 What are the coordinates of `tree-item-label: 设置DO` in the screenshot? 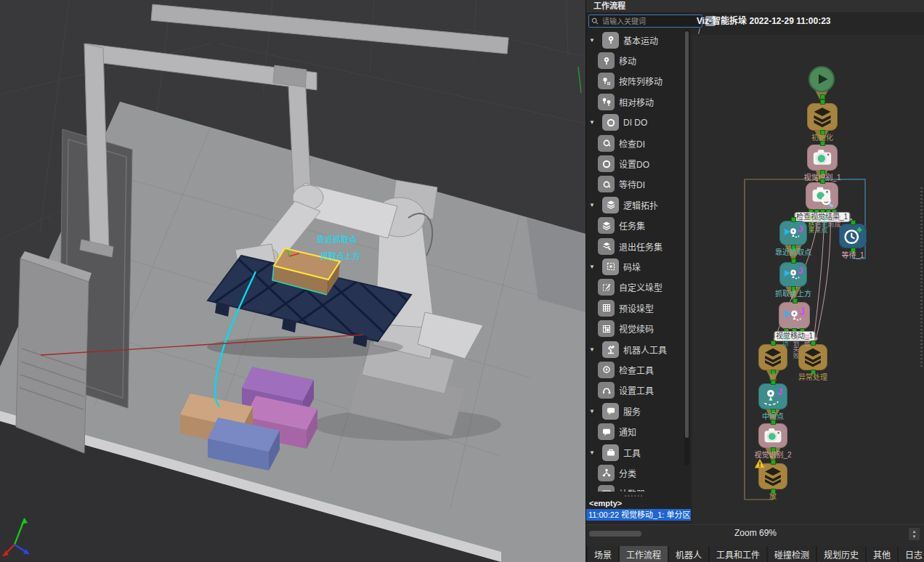 It's located at (634, 164).